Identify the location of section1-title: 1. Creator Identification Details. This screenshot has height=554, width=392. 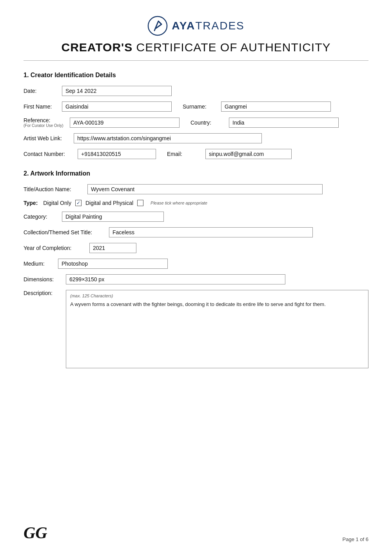
(196, 75).